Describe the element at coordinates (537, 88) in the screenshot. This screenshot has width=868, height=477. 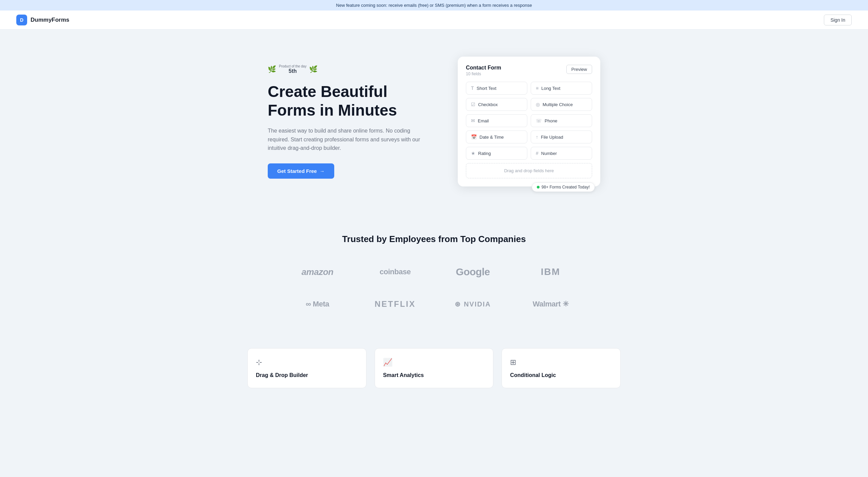
I see `long-text-icon: ≡` at that location.